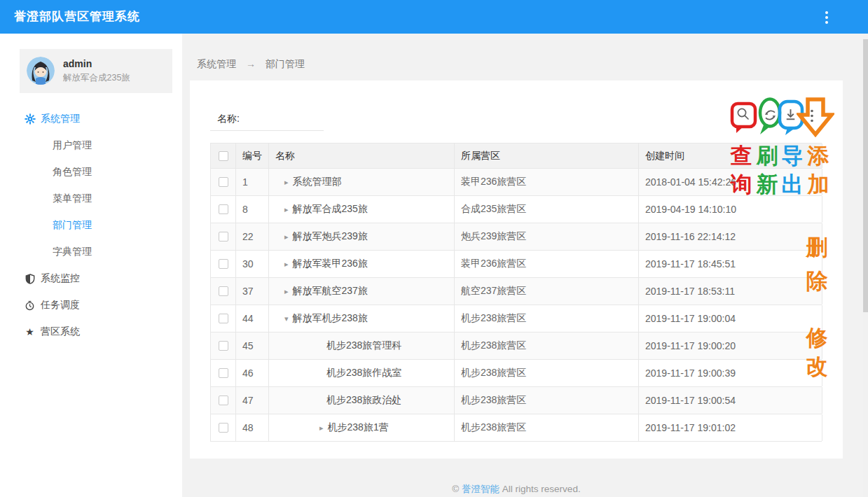  What do you see at coordinates (72, 252) in the screenshot?
I see `sidebar-item-label: 字典管理` at bounding box center [72, 252].